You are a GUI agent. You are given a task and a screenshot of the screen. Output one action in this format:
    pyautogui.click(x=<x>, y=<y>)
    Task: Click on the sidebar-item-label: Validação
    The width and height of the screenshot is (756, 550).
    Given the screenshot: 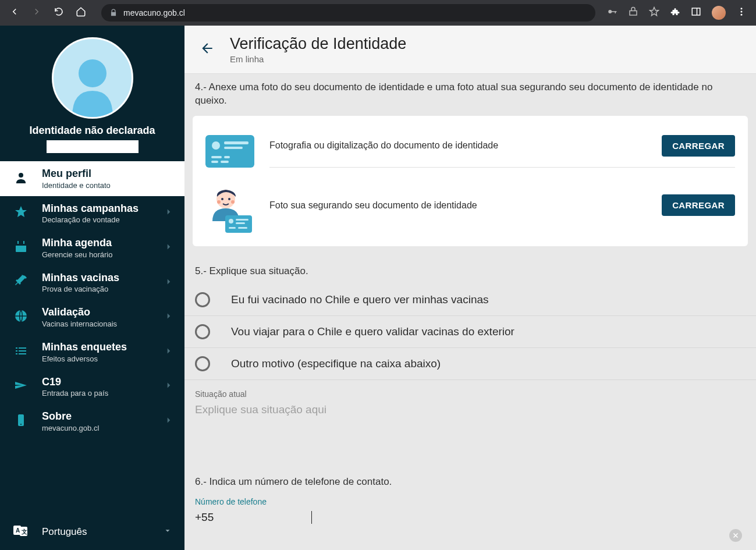 What is the action you would take?
    pyautogui.click(x=97, y=313)
    